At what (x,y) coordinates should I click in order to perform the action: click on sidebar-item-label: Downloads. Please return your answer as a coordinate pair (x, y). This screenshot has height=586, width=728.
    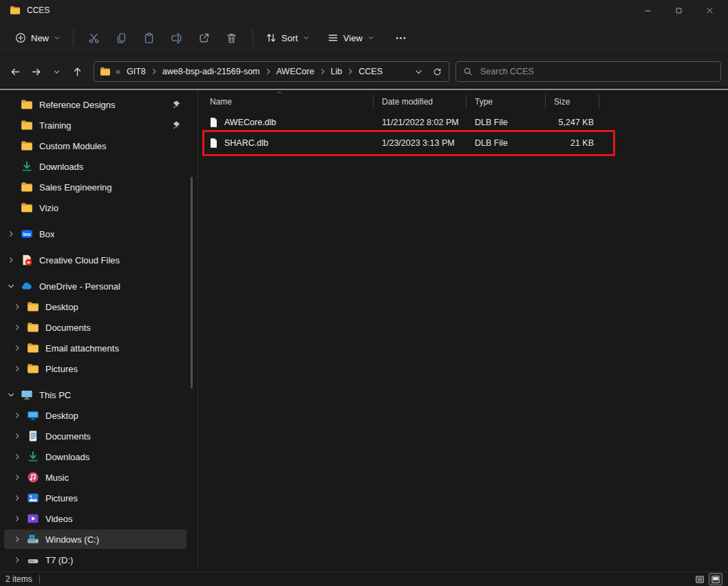
    Looking at the image, I should click on (61, 166).